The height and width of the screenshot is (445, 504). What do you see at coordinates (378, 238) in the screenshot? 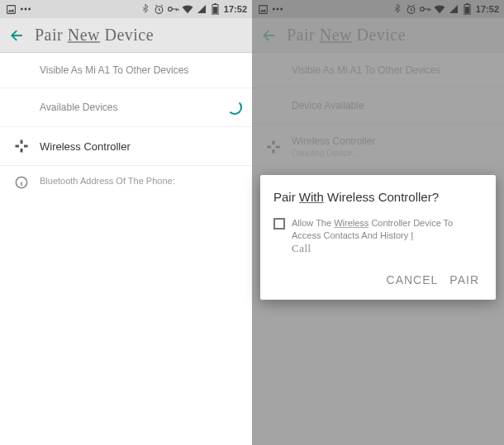
I see `pair-dialog: Pair With Wireless Controller? Allow The…` at bounding box center [378, 238].